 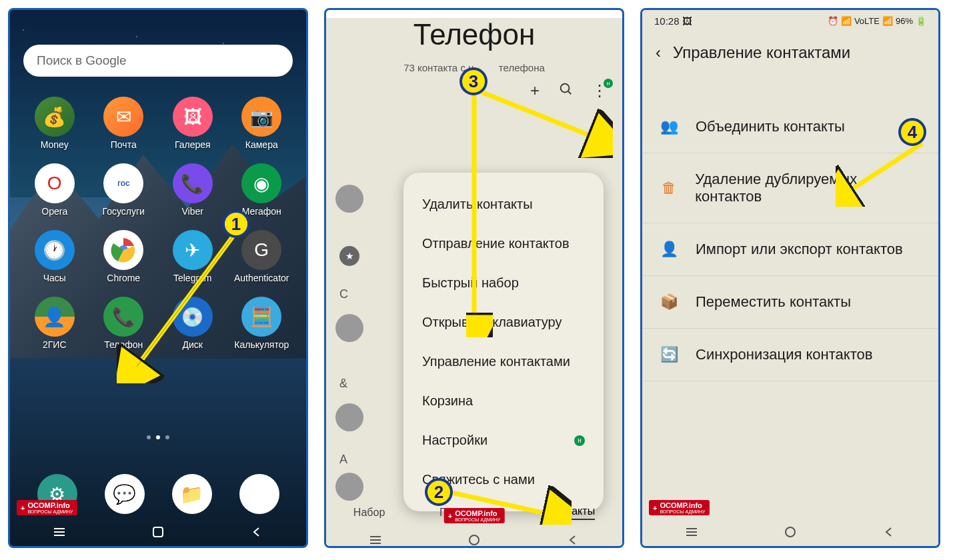 What do you see at coordinates (55, 323) in the screenshot?
I see `app-2gis: 👤2ГИС` at bounding box center [55, 323].